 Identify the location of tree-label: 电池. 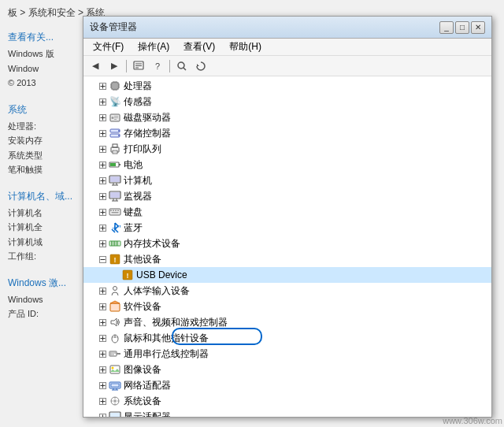
(133, 165).